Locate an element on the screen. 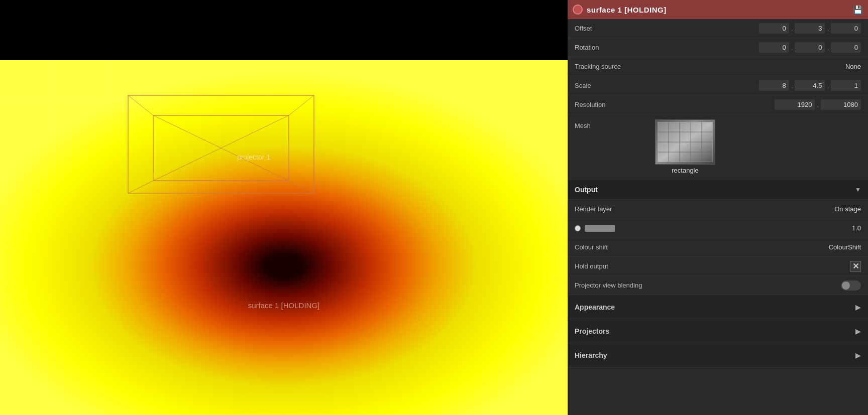 Image resolution: width=868 pixels, height=415 pixels. projector-view-blending-row: Projector view blending is located at coordinates (718, 286).